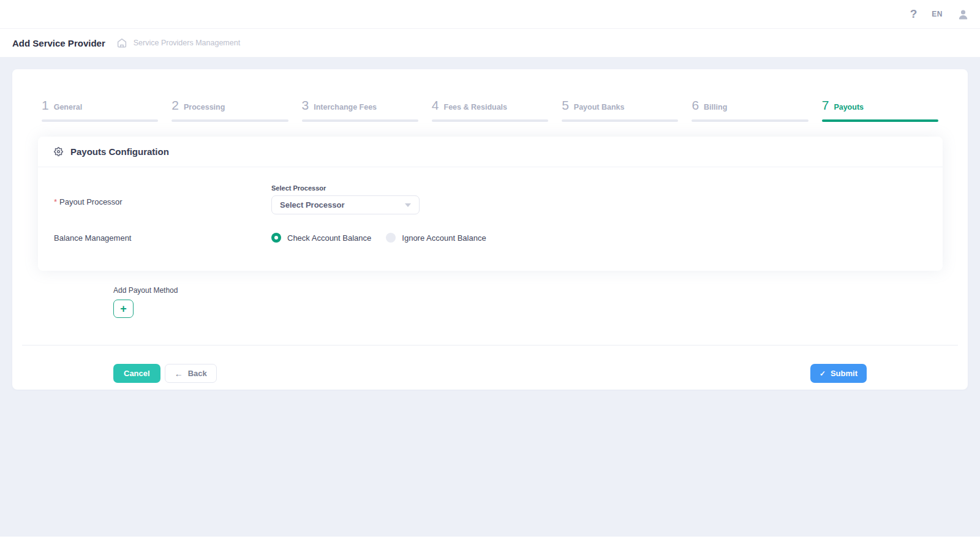  What do you see at coordinates (276, 238) in the screenshot?
I see `radio-selected-icon` at bounding box center [276, 238].